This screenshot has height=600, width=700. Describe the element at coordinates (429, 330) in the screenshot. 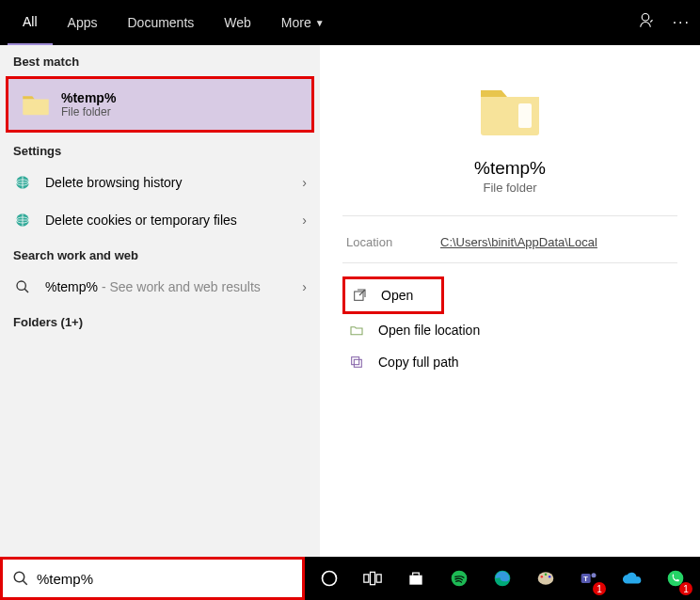

I see `action-label: Open file location` at that location.